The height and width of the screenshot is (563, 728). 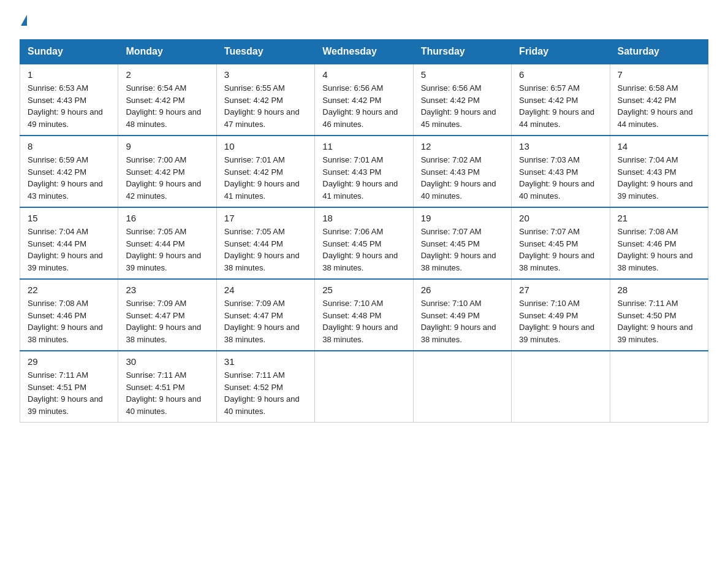 What do you see at coordinates (69, 178) in the screenshot?
I see `day-info: Sunrise: 6:59 AMSunset: 4:42 PMDaylight:…` at bounding box center [69, 178].